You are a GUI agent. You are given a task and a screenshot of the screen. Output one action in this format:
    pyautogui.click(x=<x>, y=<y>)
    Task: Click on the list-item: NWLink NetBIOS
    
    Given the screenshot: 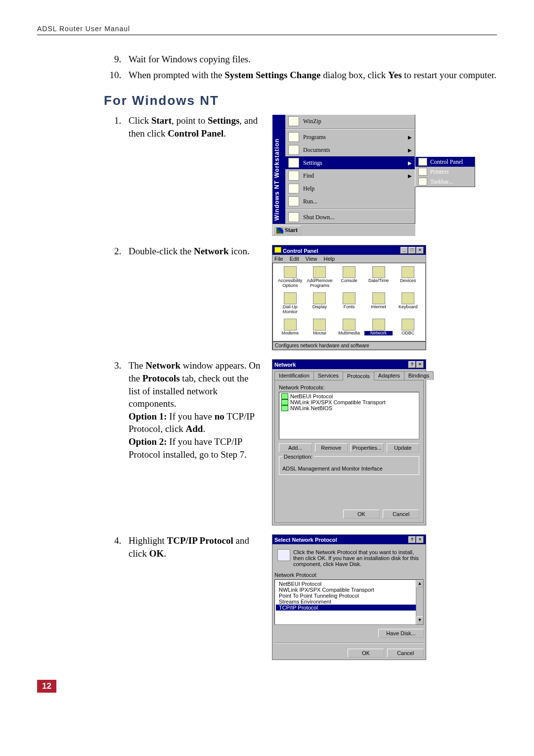 What is the action you would take?
    pyautogui.click(x=349, y=408)
    